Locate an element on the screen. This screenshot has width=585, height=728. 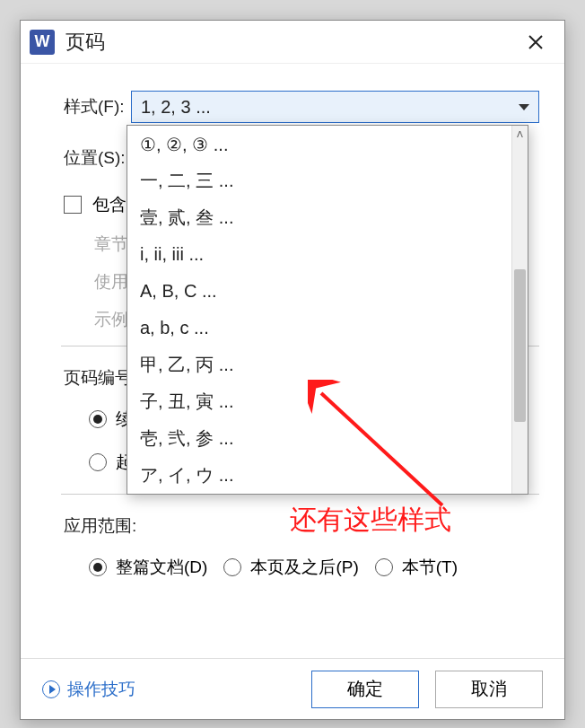
dropdown-item: a, b, c ... is located at coordinates (319, 329).